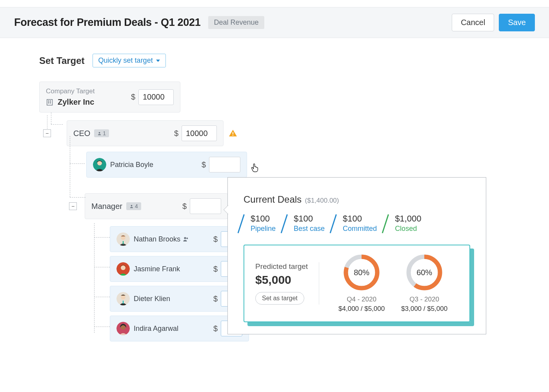 The height and width of the screenshot is (392, 549). I want to click on cancel-button: Cancel, so click(473, 23).